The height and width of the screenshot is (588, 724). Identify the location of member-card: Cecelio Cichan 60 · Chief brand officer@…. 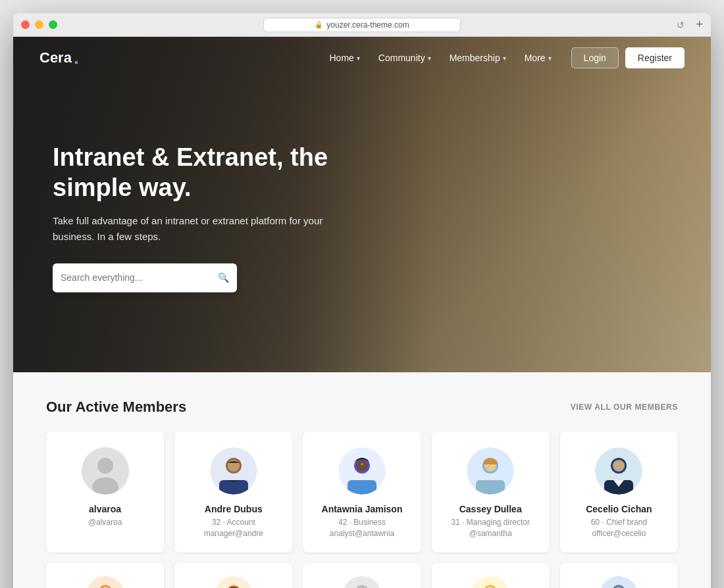
(619, 492).